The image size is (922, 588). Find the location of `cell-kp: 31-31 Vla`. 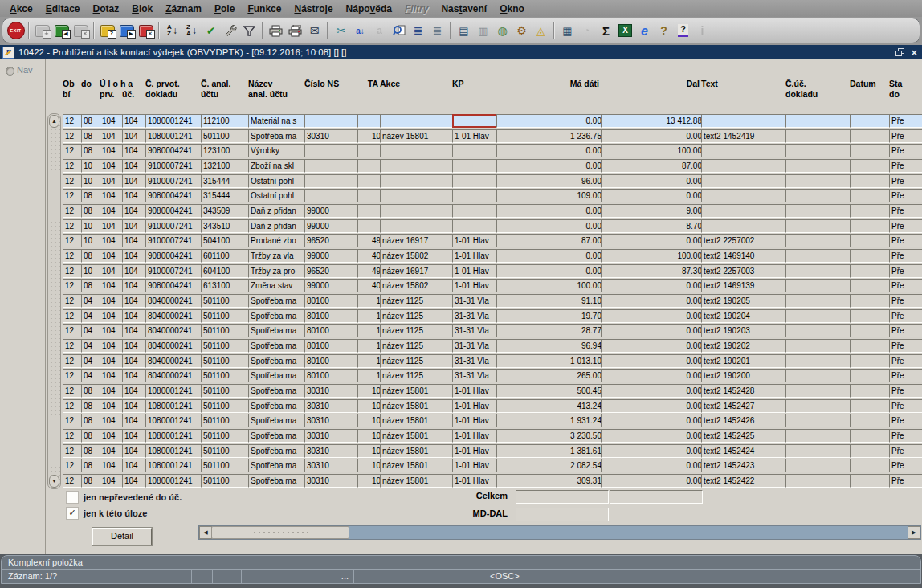

cell-kp: 31-31 Vla is located at coordinates (475, 361).